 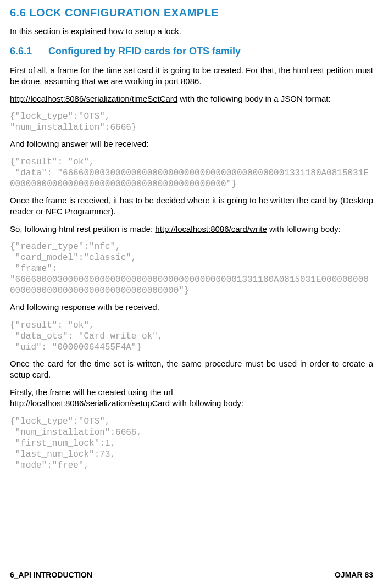 What do you see at coordinates (191, 144) in the screenshot?
I see `paragraph: And following answer will be received:` at bounding box center [191, 144].